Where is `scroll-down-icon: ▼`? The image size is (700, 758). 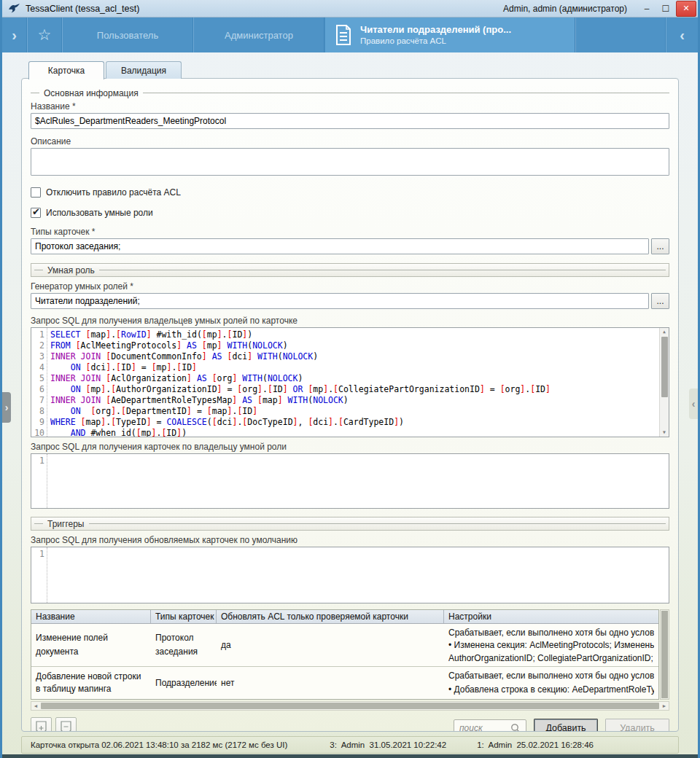
scroll-down-icon: ▼ is located at coordinates (664, 433).